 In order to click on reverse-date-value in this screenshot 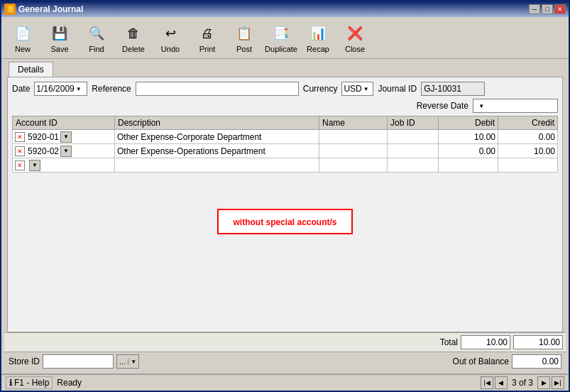, I will do `click(476, 106)`.